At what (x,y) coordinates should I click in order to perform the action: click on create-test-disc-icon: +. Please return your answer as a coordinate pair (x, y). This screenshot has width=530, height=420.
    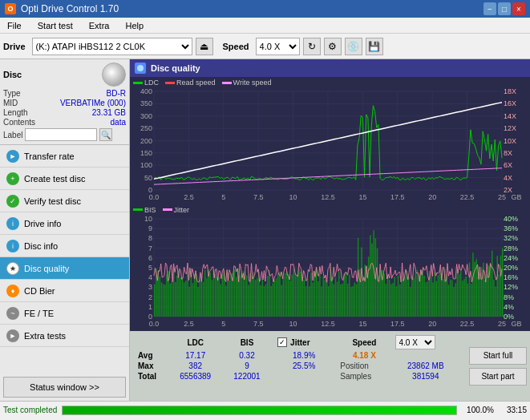
    Looking at the image, I should click on (13, 179).